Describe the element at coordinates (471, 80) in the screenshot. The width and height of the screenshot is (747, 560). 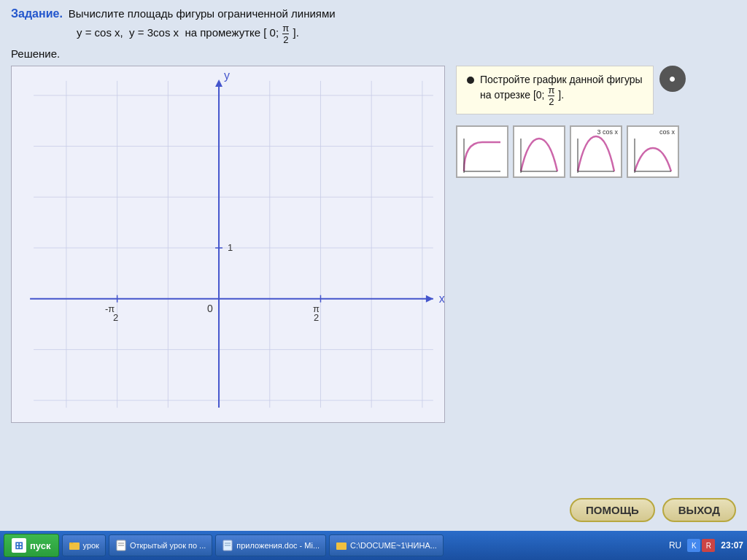
I see `bullet-dot` at that location.